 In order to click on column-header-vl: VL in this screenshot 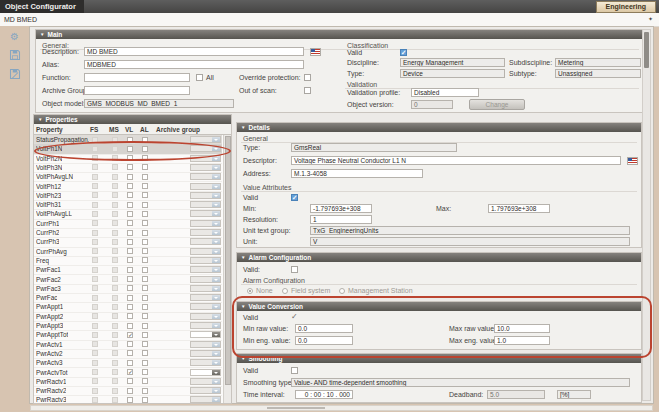, I will do `click(129, 130)`.